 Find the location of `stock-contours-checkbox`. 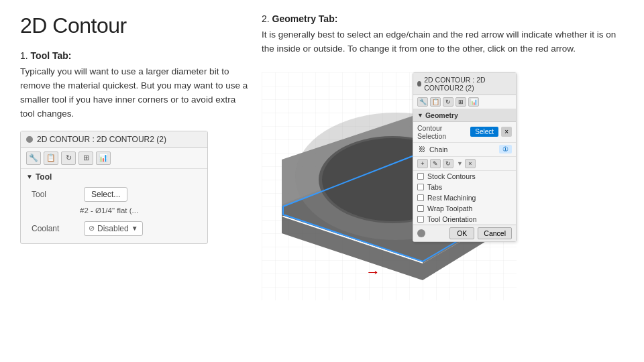

stock-contours-checkbox is located at coordinates (421, 176).